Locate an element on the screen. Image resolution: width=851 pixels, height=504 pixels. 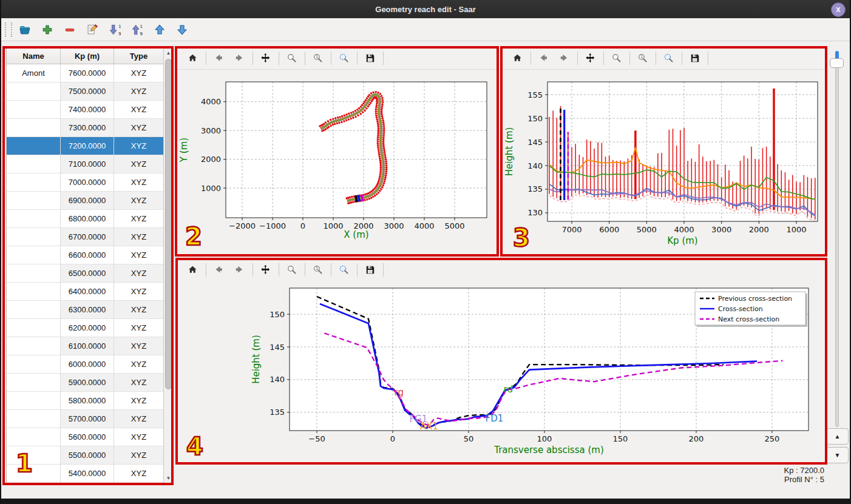
sort-descending-button: 19 is located at coordinates (115, 30).